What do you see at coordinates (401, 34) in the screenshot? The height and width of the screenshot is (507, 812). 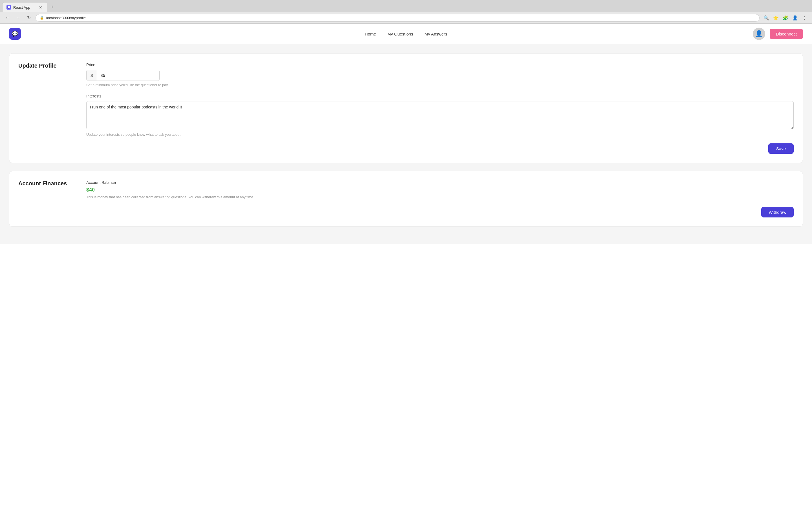 I see `nav-link-my-questions: My Questions` at bounding box center [401, 34].